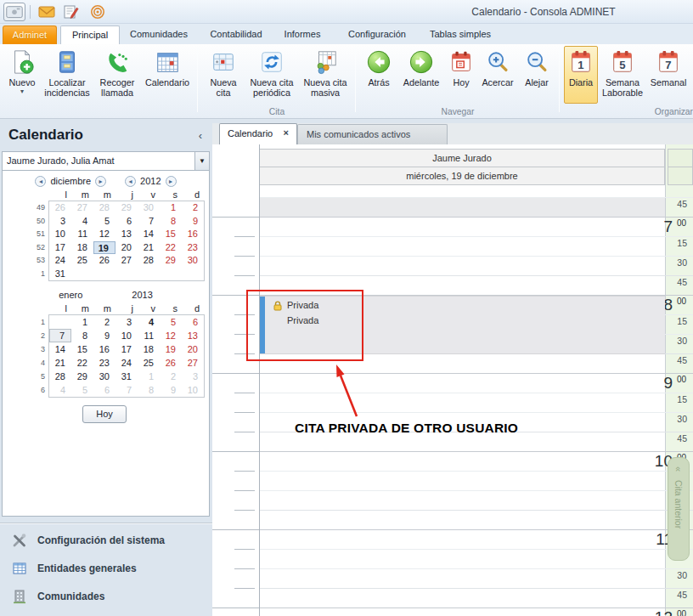 Image resolution: width=693 pixels, height=616 pixels. Describe the element at coordinates (67, 75) in the screenshot. I see `ribbon-button-localizar-incidencias: Localizar incidencias` at that location.